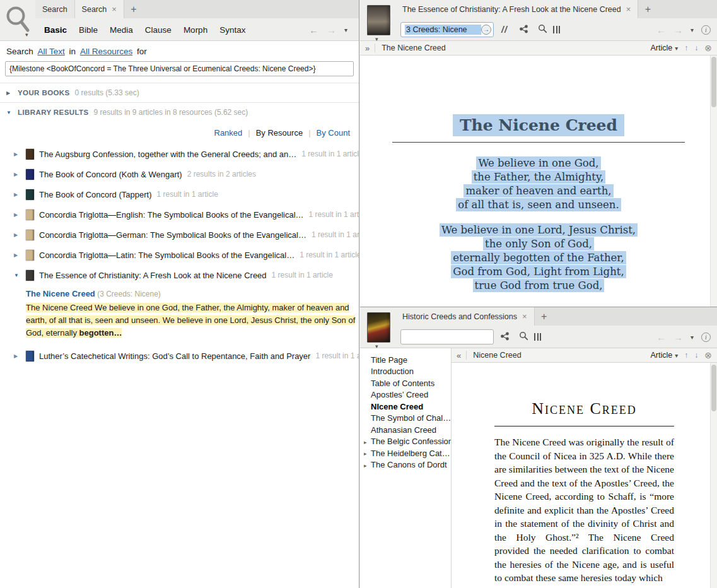 This screenshot has height=588, width=717. Describe the element at coordinates (95, 194) in the screenshot. I see `result-title: The Book of Concord (Tappert)` at that location.